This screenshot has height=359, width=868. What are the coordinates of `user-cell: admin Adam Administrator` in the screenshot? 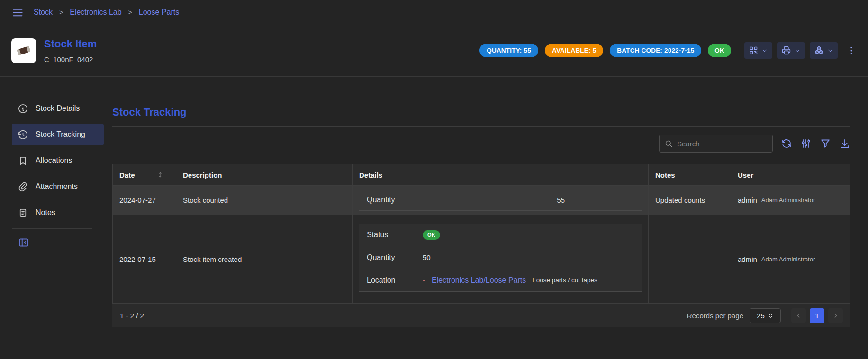 It's located at (790, 259).